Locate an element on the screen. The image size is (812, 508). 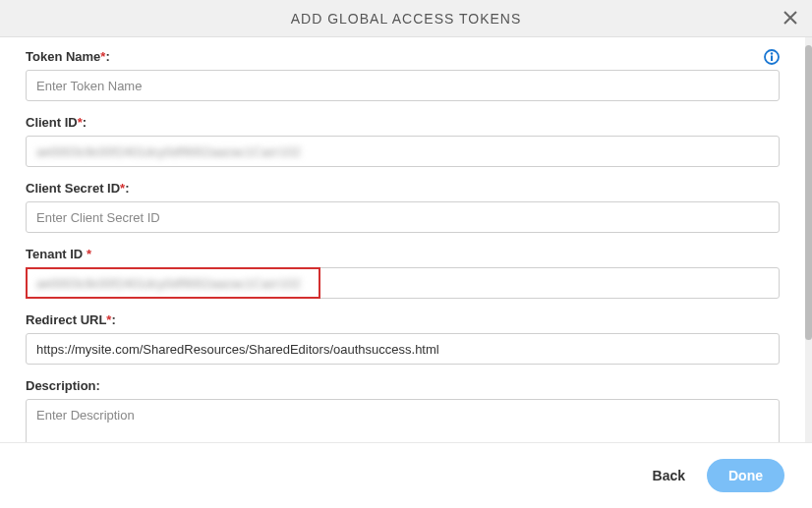
token-name-group: Token Name*: is located at coordinates (403, 75).